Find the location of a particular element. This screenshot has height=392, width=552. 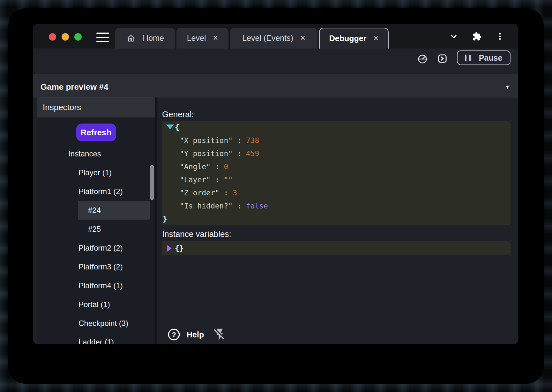

titlebar: Home Level × Level (Events) × Debugger × is located at coordinates (276, 36).